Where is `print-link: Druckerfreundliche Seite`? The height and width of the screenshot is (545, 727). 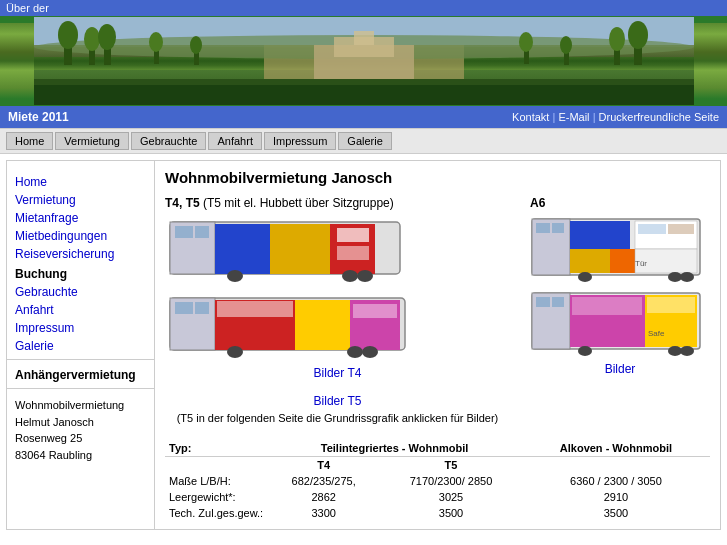
print-link: Druckerfreundliche Seite is located at coordinates (659, 117).